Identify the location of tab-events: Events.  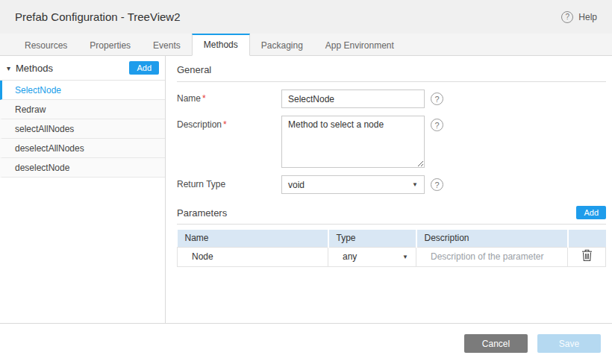
(167, 45).